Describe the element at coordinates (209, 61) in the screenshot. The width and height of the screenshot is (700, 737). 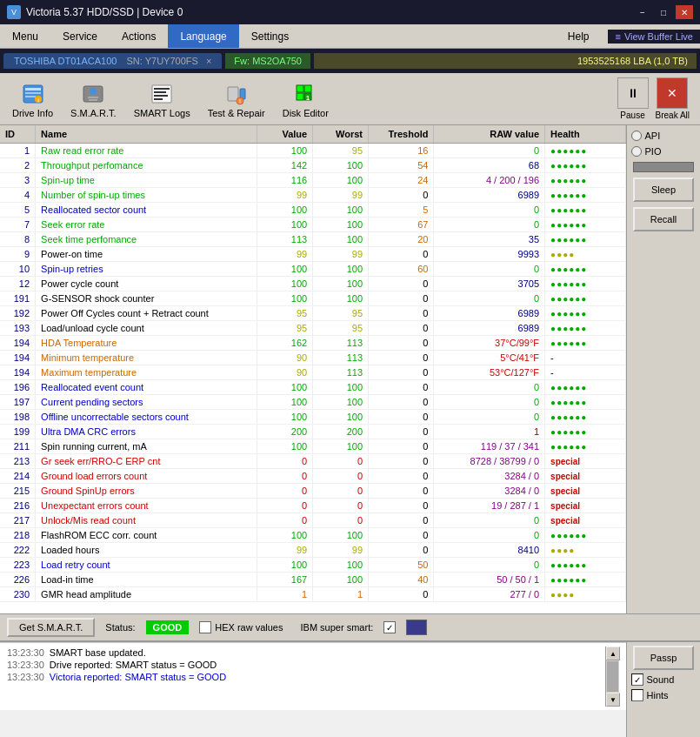
I see `device-close-icon: ×` at that location.